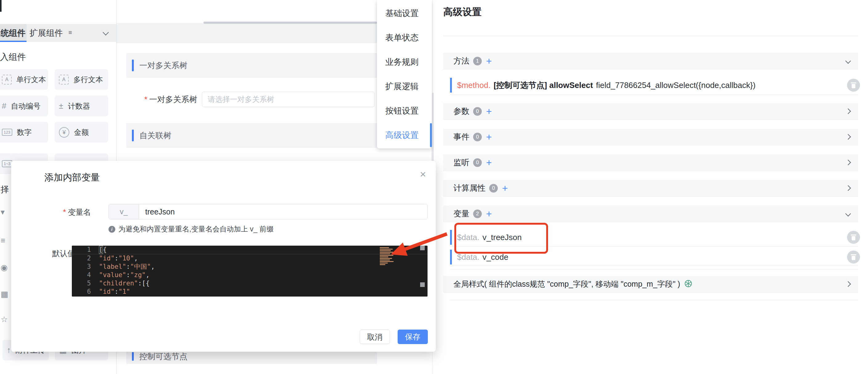  Describe the element at coordinates (7, 164) in the screenshot. I see `range-icon: 1~3` at that location.